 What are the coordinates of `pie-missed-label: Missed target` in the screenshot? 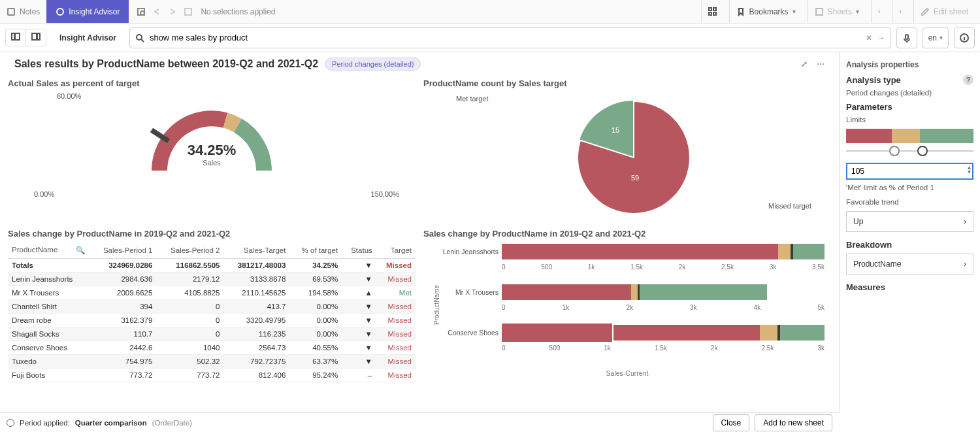 It's located at (790, 206).